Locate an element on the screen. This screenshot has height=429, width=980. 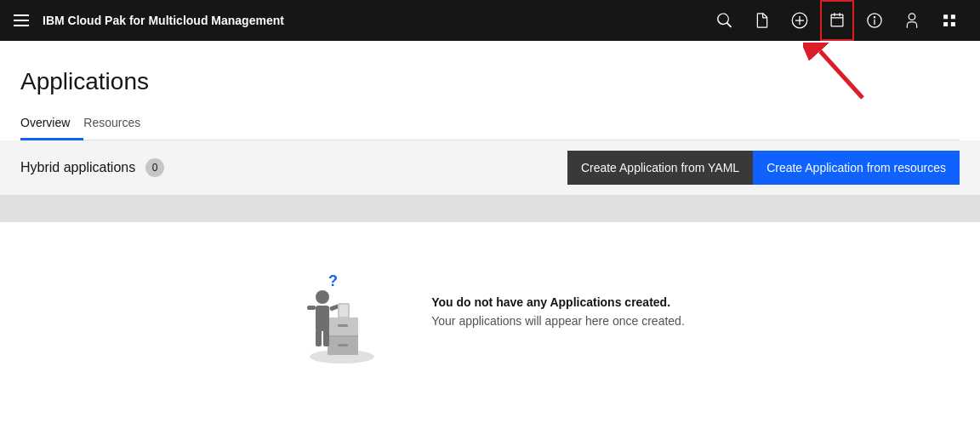
user-icon-button is located at coordinates (912, 20).